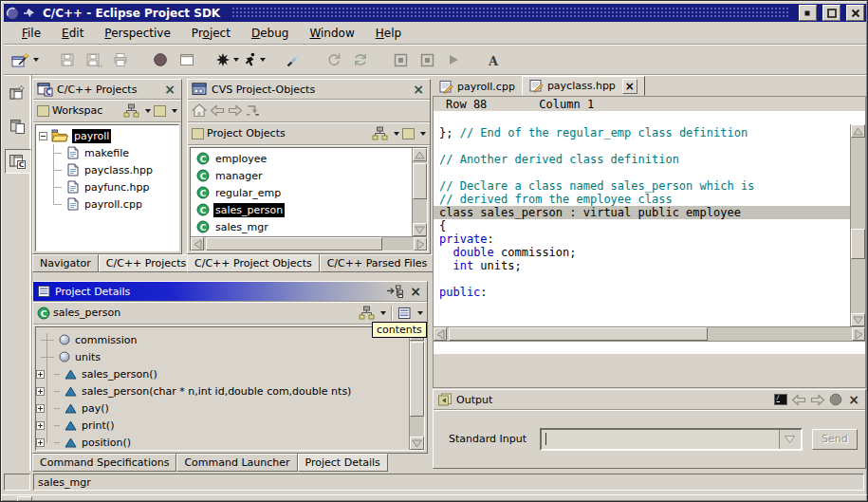 The image size is (868, 502). I want to click on tree-row: payroll, so click(107, 136).